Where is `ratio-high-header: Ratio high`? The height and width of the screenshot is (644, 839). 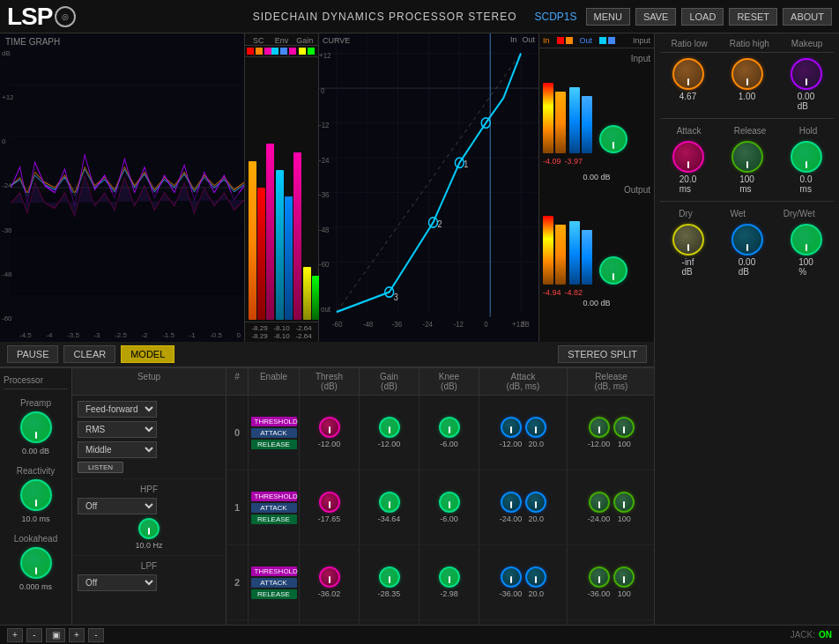
ratio-high-header: Ratio high is located at coordinates (749, 44).